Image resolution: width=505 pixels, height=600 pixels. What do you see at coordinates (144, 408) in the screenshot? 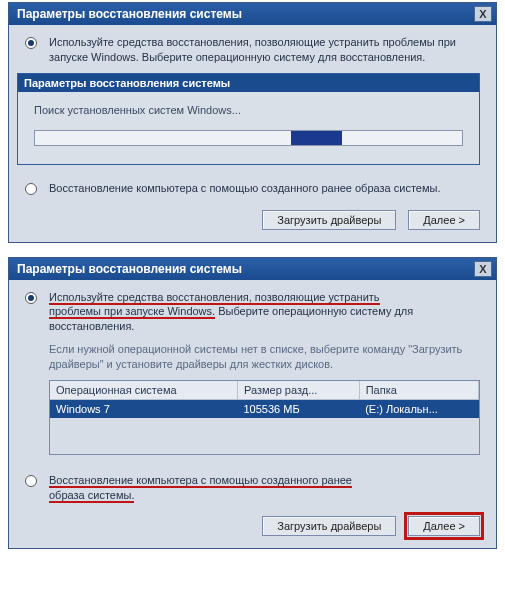
I see `cell-os: Windows 7` at bounding box center [144, 408].